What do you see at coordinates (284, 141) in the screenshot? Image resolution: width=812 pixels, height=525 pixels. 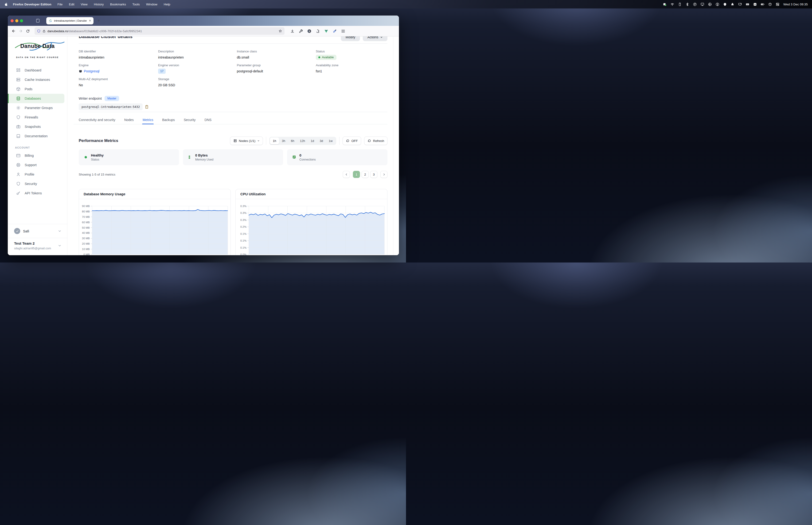 I see `time-range-option: 3h` at bounding box center [284, 141].